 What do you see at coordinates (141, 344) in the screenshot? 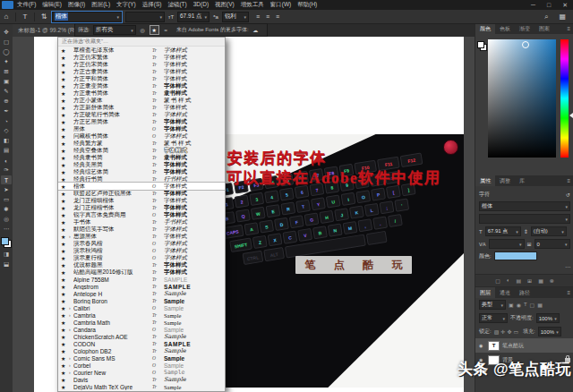
I see `font-list-item: ★CODONTrSAMPLE` at bounding box center [141, 344].